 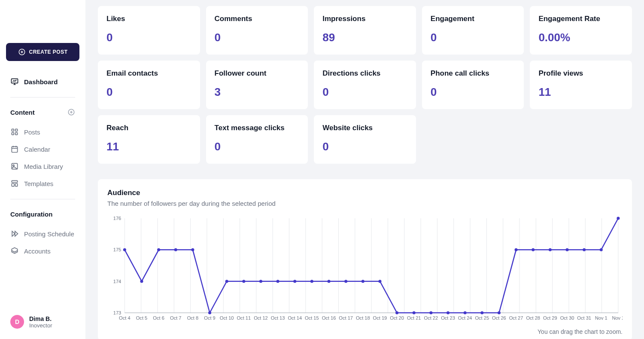 I want to click on divider, so click(x=43, y=97).